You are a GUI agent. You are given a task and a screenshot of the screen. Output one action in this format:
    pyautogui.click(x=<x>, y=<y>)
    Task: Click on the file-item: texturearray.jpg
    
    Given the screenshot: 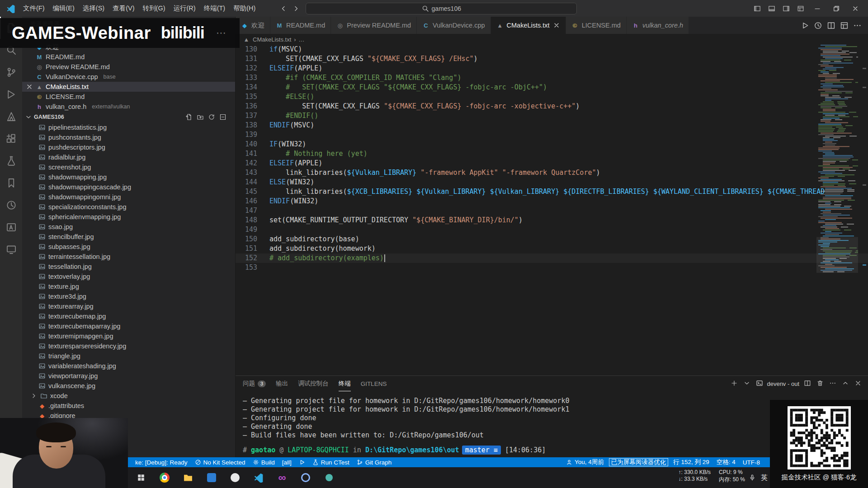 What is the action you would take?
    pyautogui.click(x=128, y=306)
    